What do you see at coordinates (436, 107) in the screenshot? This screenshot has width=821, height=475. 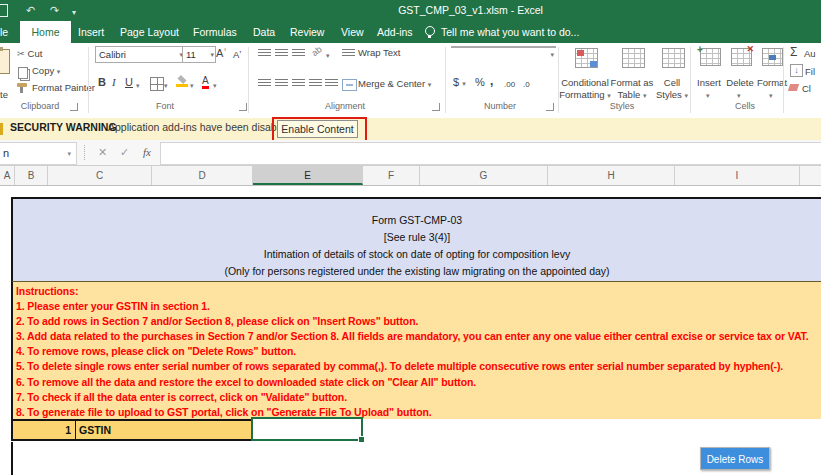 I see `alignment-dialog-launcher-icon` at bounding box center [436, 107].